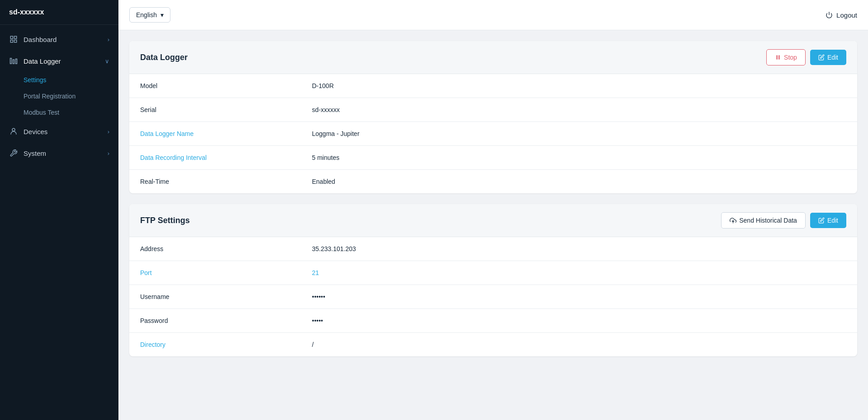  I want to click on sidebar-item-label-system: System, so click(35, 154).